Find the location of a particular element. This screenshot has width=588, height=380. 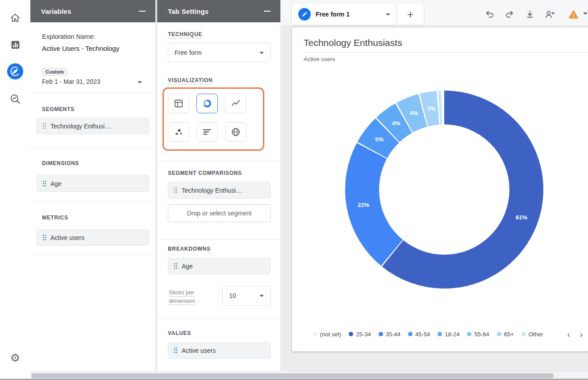

segment-drop-zone: Drop or select segment is located at coordinates (219, 213).